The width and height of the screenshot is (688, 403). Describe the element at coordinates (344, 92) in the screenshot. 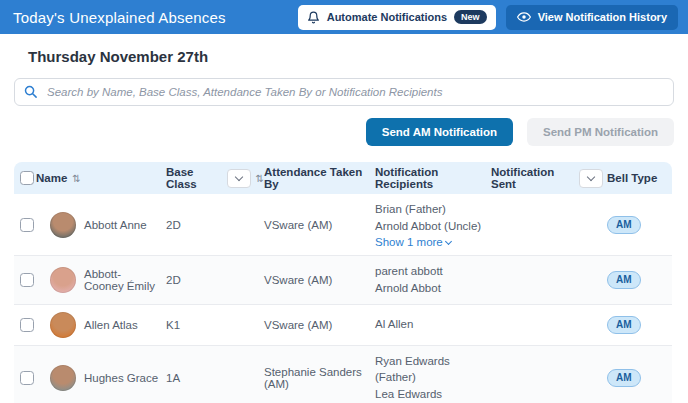

I see `search-bar` at that location.